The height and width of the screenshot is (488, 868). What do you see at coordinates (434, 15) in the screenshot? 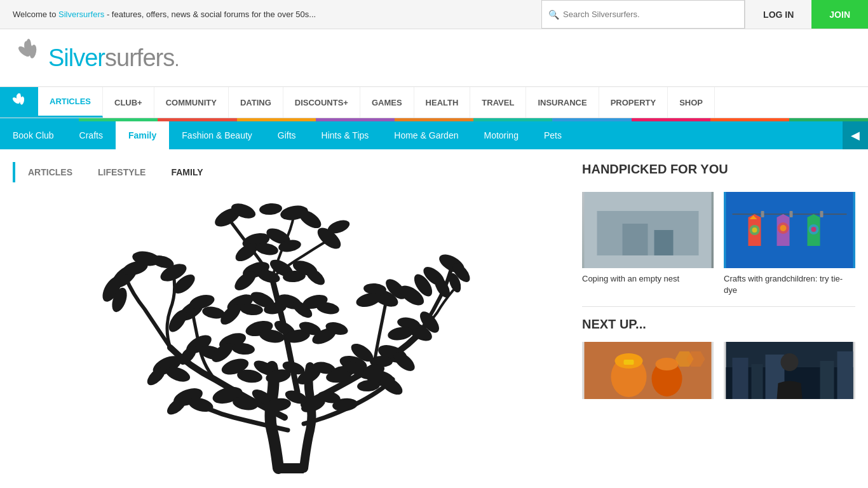
I see `top-bar: Welcome to Silversurfers - features, off…` at bounding box center [434, 15].